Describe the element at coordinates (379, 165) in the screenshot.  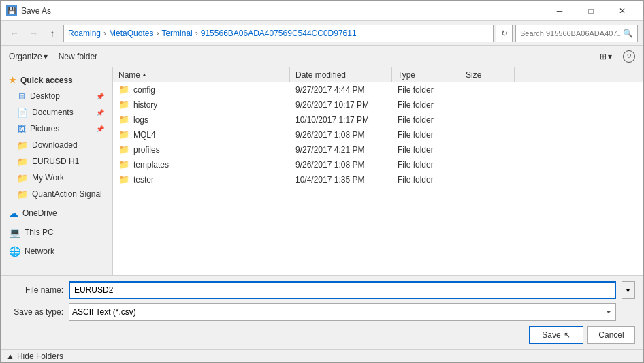
I see `file-row-templates: 📁 templates 9/26/2017 1:08 PM File folde…` at that location.